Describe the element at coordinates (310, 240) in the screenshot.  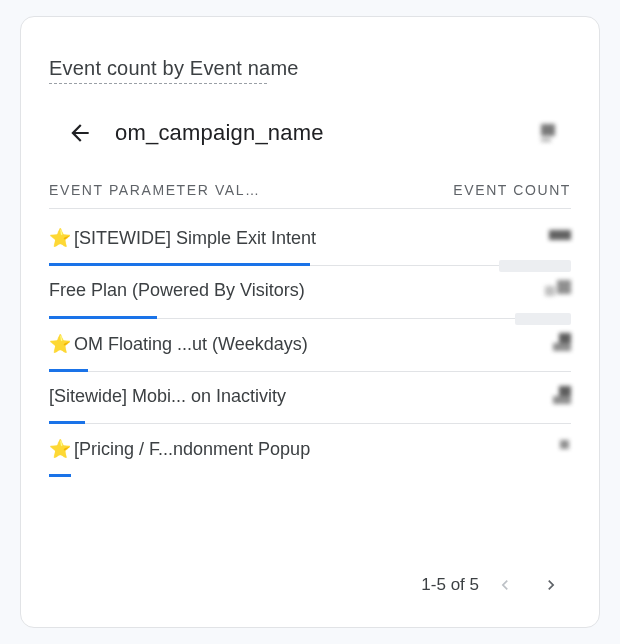
I see `table-row: ⭐[SITEWIDE] Simple Exit Intent` at that location.